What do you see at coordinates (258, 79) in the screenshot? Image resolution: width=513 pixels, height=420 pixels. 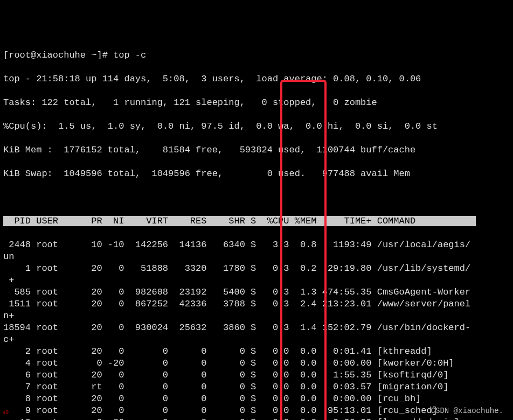 I see `summary-top: top - 21:58:18 up 114 days, 5:08, 3 user…` at bounding box center [258, 79].